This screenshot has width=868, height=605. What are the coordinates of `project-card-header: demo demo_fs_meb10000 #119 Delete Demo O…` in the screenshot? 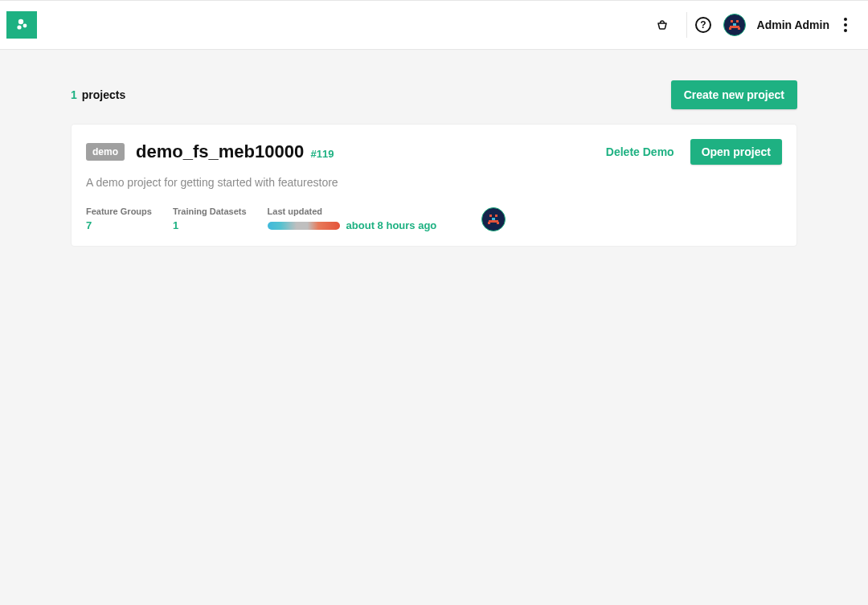 It's located at (434, 152).